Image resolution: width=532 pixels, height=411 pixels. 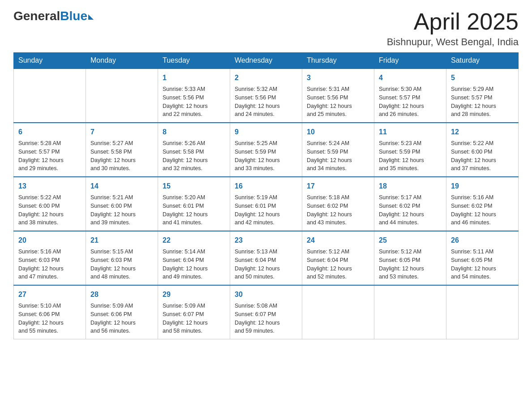 What do you see at coordinates (194, 204) in the screenshot?
I see `cell-week3-day2: 15Sunrise: 5:20 AM Sunset: 6:01 PM Dayli…` at bounding box center [194, 204].